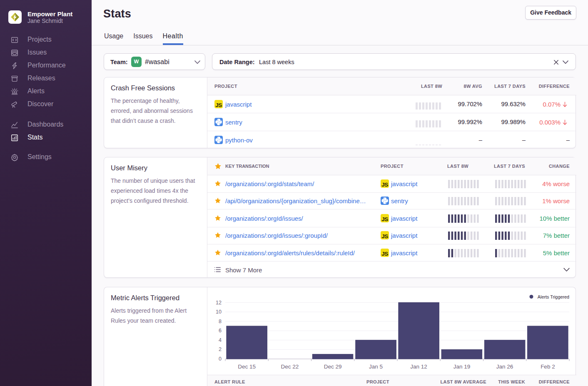  Describe the element at coordinates (462, 366) in the screenshot. I see `svg-text: Jan 19` at that location.